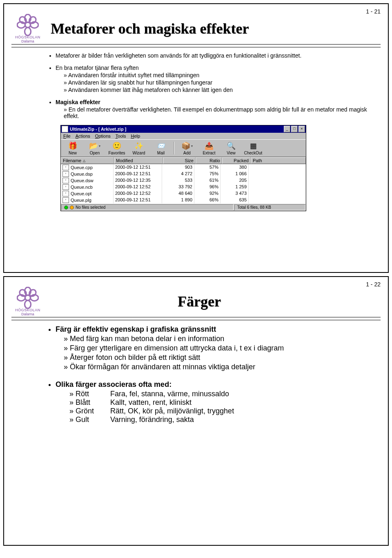  I want to click on toolbar: 🎁New📂Open🙂Favorites✨Wizard📨Mail📦Add📤Extr…, so click(183, 148).